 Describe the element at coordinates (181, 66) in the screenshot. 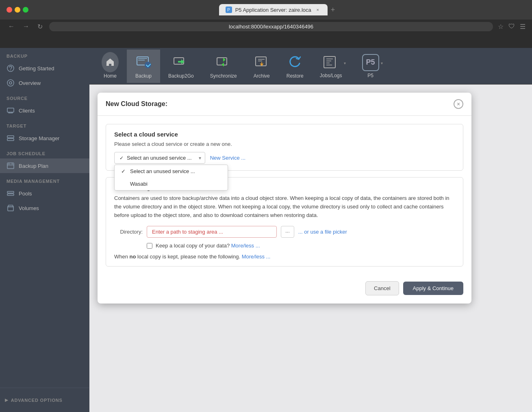

I see `nav-backup2go: Backup2Go` at that location.